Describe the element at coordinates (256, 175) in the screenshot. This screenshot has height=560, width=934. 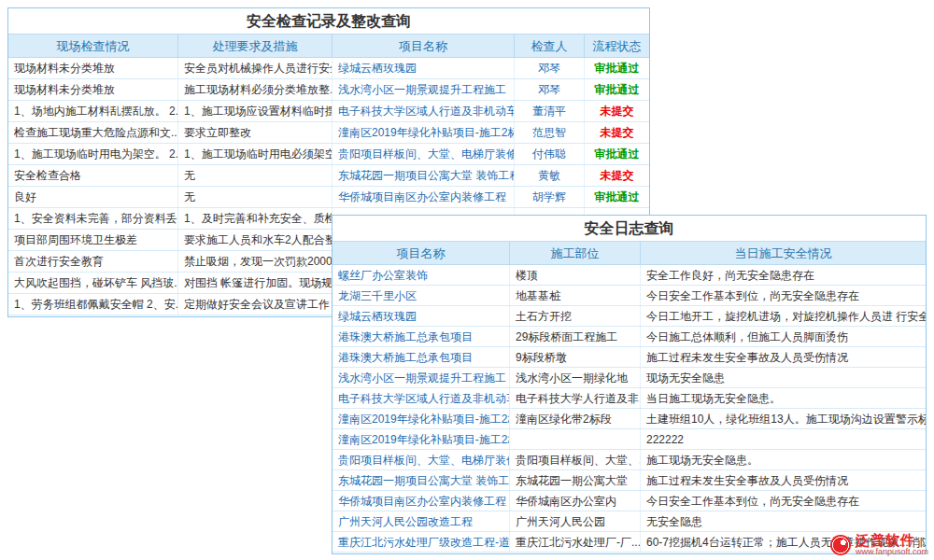
I see `inspection-measure-cell: 无` at that location.